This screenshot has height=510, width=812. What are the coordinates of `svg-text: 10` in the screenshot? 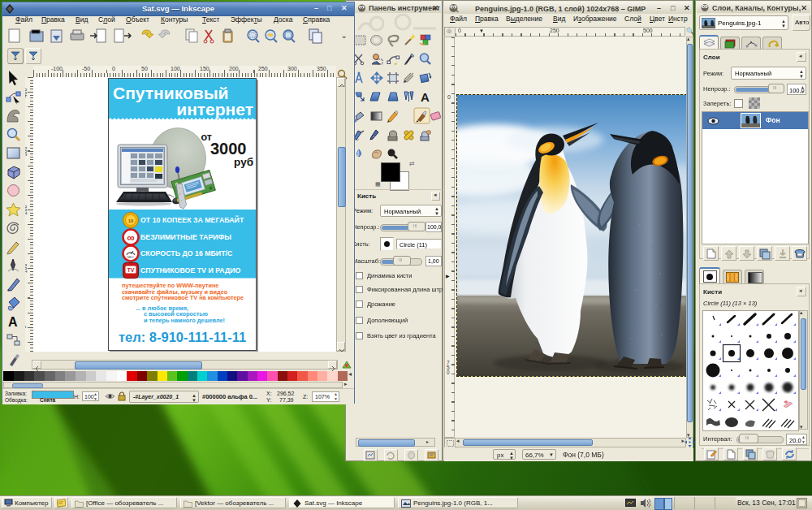 It's located at (132, 221).